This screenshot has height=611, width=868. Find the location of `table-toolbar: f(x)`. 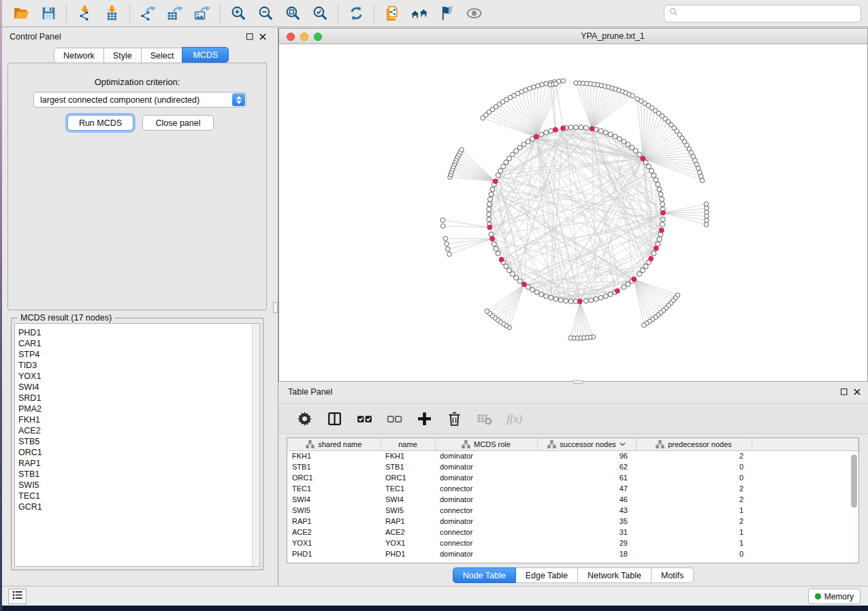

table-toolbar: f(x) is located at coordinates (573, 418).